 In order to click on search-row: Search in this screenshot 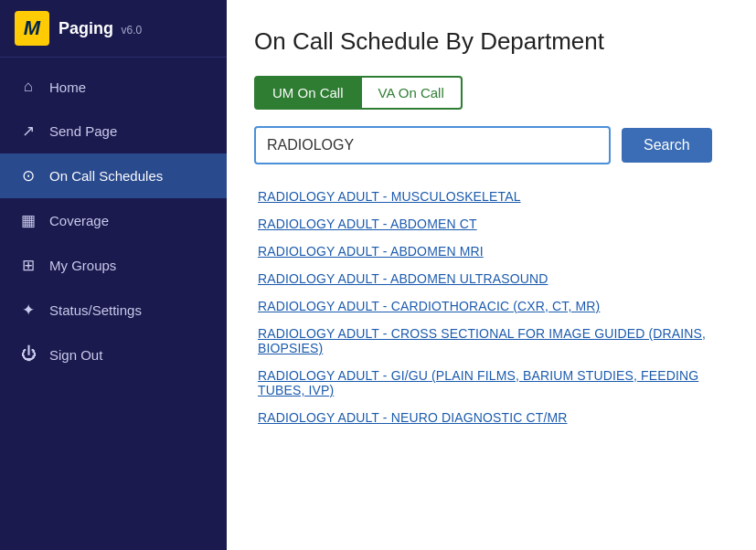, I will do `click(492, 145)`.